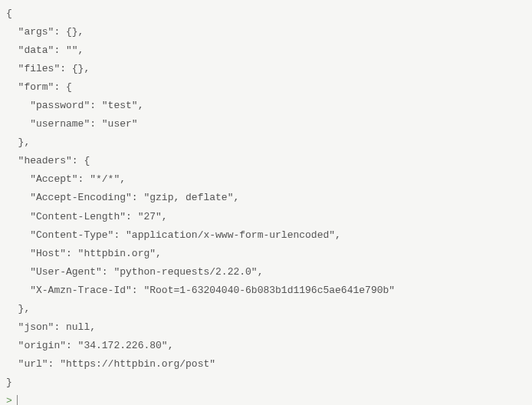 This screenshot has height=405, width=532. What do you see at coordinates (9, 399) in the screenshot?
I see `prompt-symbol: >` at bounding box center [9, 399].